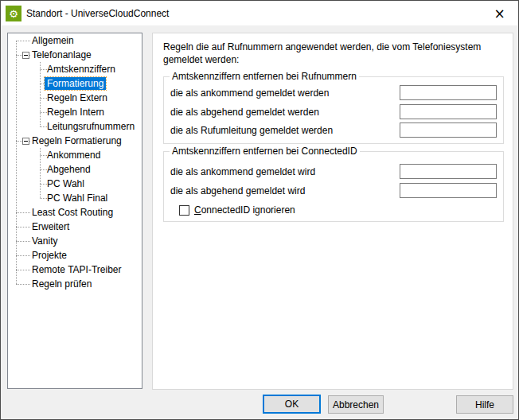  I want to click on tree-item-leitungsrufnummern: Leitungsrufnummern, so click(75, 126).